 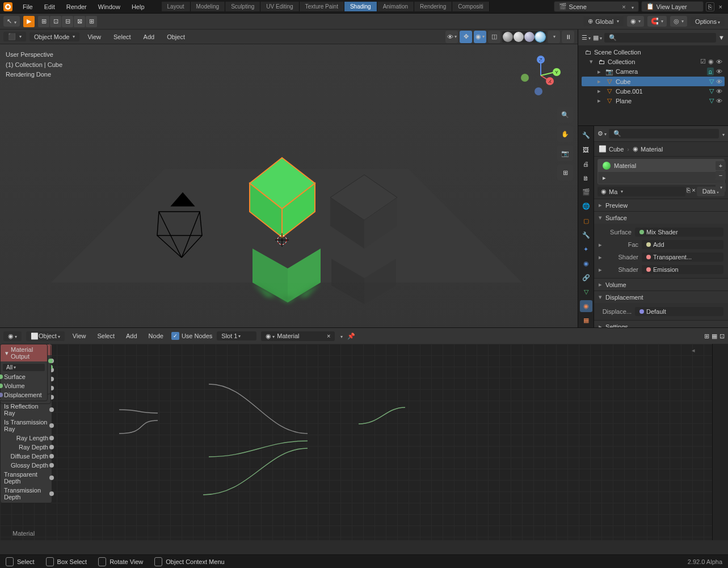 What do you see at coordinates (156, 336) in the screenshot?
I see `node-menu-node: Node` at bounding box center [156, 336].